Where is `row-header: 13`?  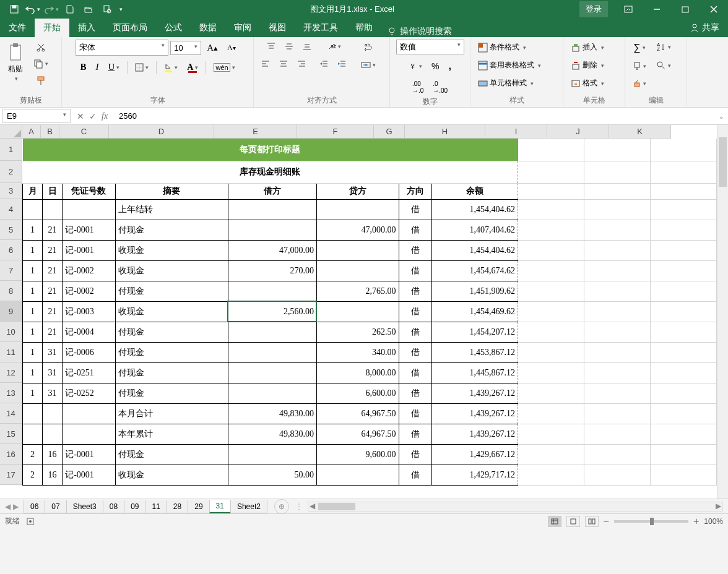
row-header: 13 is located at coordinates (11, 393).